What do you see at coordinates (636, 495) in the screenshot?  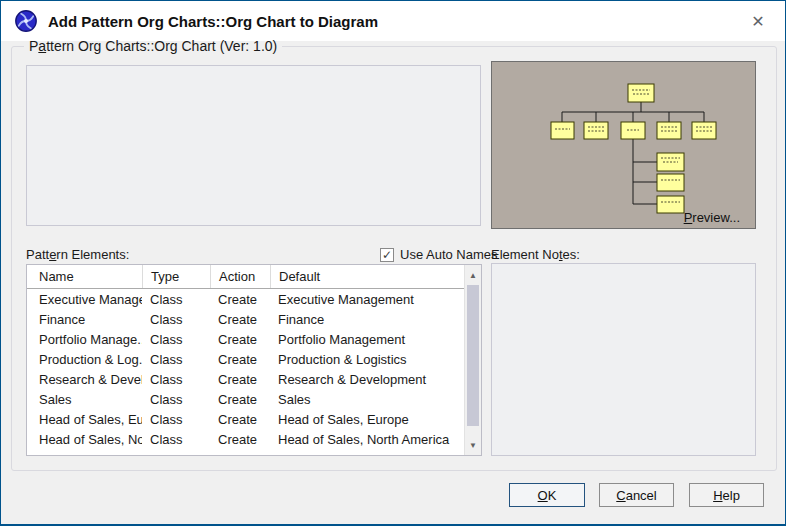 I see `cancel-button: Cancel` at bounding box center [636, 495].